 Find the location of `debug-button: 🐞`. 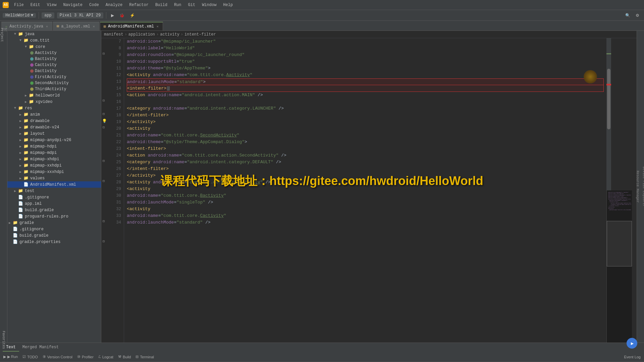

debug-button: 🐞 is located at coordinates (122, 15).